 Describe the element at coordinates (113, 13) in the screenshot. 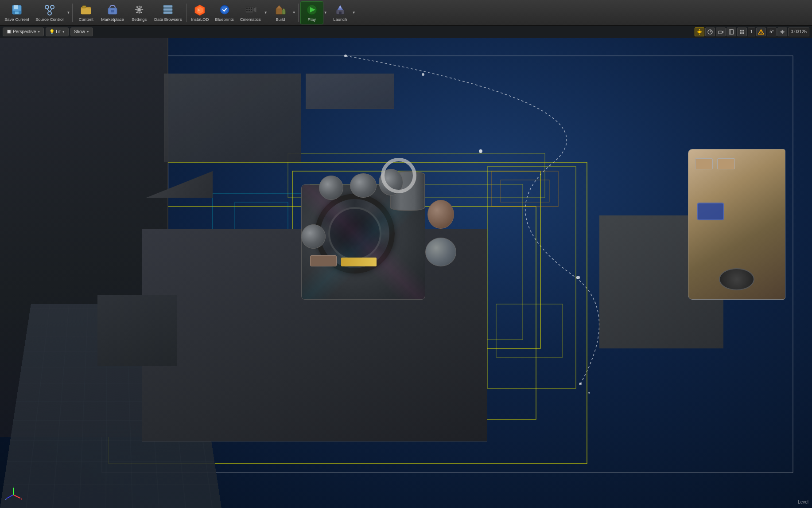

I see `marketplace-button: Marketplace` at that location.